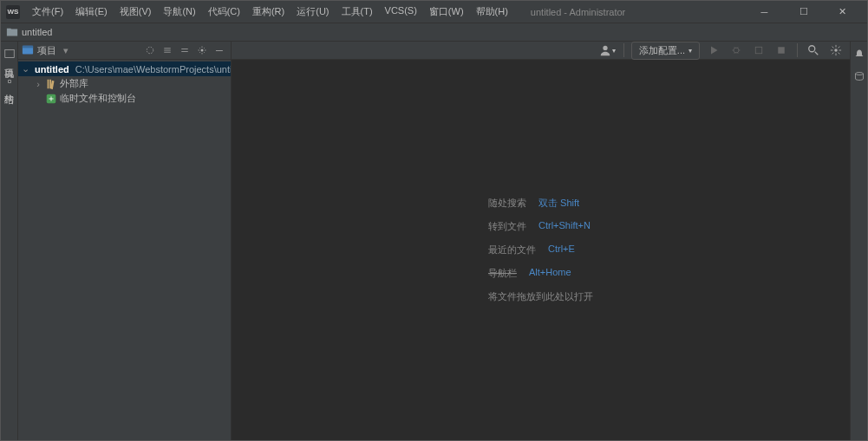  I want to click on breadcrumb-bar: untitled, so click(434, 33).